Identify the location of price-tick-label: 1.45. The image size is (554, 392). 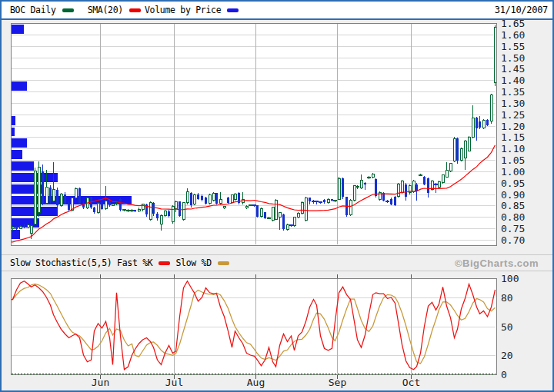
(512, 69).